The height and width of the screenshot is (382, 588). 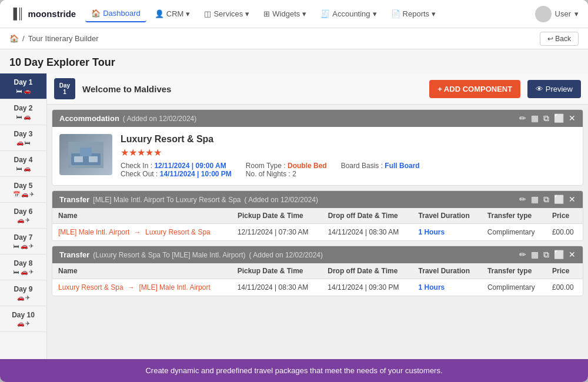 I want to click on sidebar-item-day6: Day 6 🚗✈, so click(x=24, y=216).